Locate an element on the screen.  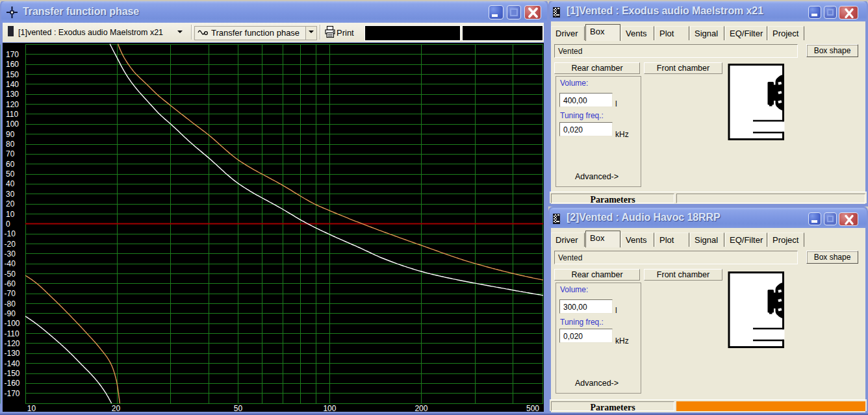
svg-text: -160 is located at coordinates (12, 383).